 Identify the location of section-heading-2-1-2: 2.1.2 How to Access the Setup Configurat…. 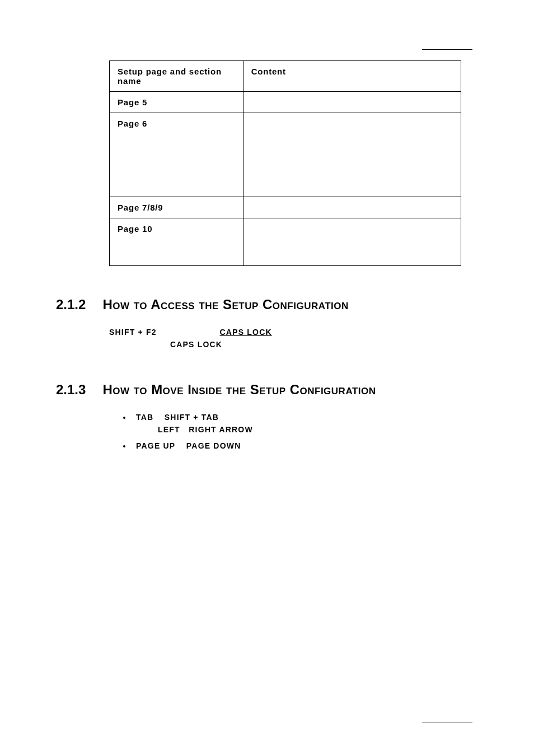
(267, 305).